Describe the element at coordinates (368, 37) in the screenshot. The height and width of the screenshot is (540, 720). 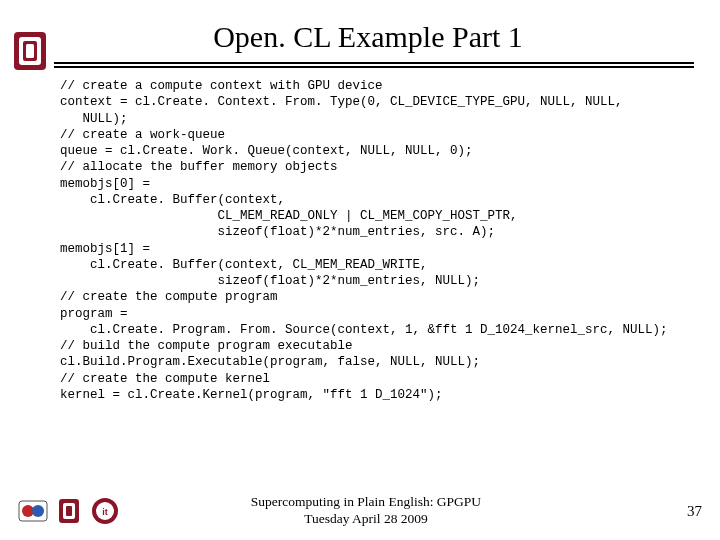
I see `slide-title: Open. CL Example Part 1` at that location.